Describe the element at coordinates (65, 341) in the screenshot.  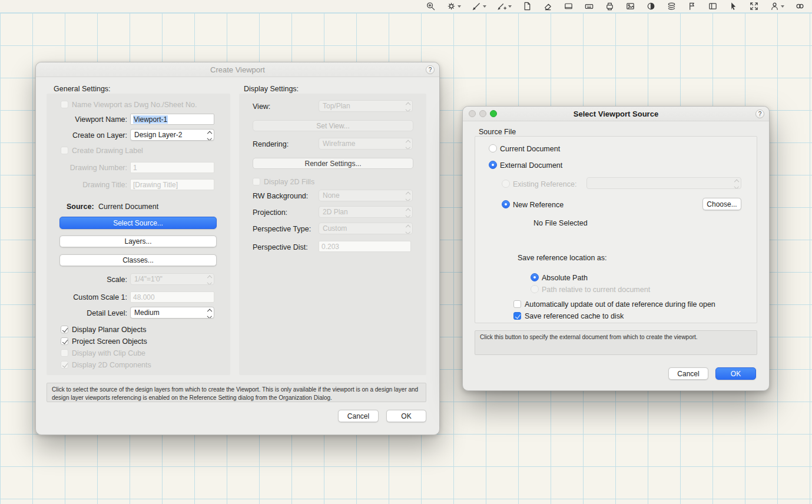
I see `project-screen-checkbox` at that location.